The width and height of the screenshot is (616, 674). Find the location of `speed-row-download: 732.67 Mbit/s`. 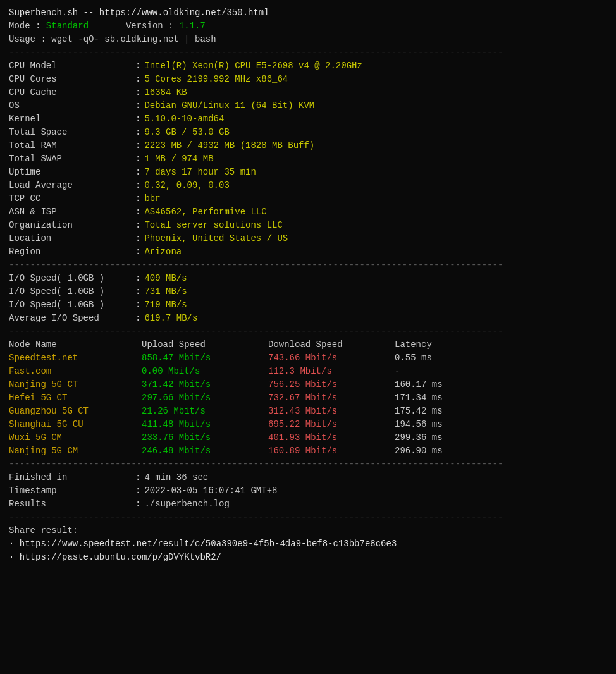

speed-row-download: 732.67 Mbit/s is located at coordinates (331, 398).